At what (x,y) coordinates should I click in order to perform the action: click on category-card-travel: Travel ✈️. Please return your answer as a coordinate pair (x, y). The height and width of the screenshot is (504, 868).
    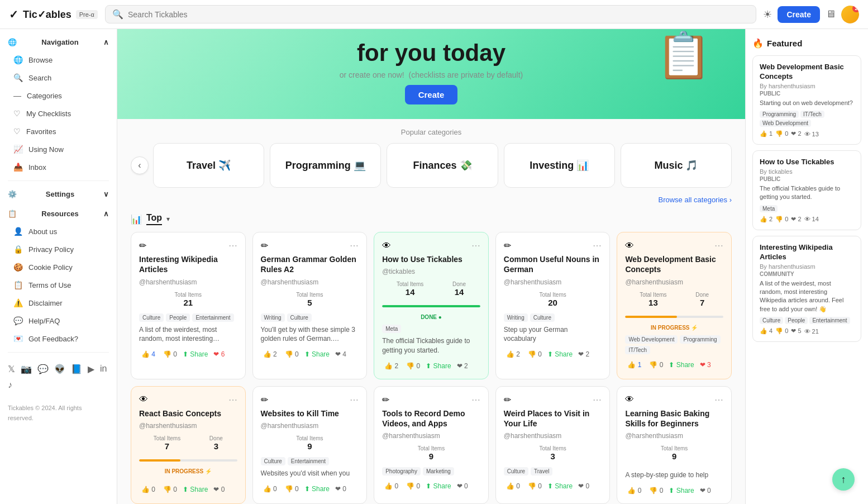
    Looking at the image, I should click on (209, 165).